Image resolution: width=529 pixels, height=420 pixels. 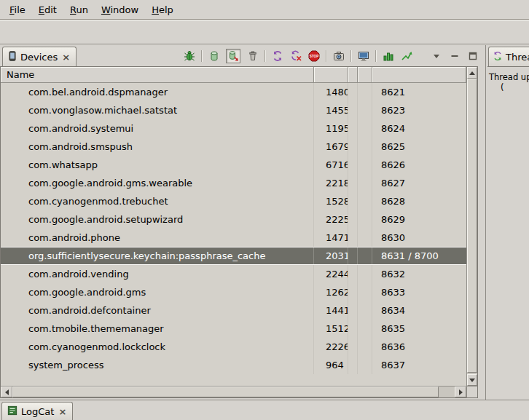 I want to click on minimize-icon, so click(x=455, y=55).